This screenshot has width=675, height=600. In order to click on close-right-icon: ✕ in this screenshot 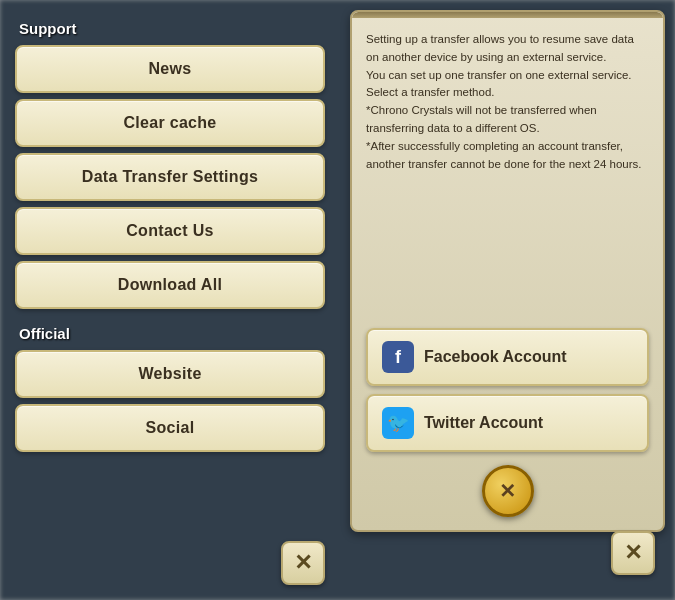, I will do `click(633, 553)`.